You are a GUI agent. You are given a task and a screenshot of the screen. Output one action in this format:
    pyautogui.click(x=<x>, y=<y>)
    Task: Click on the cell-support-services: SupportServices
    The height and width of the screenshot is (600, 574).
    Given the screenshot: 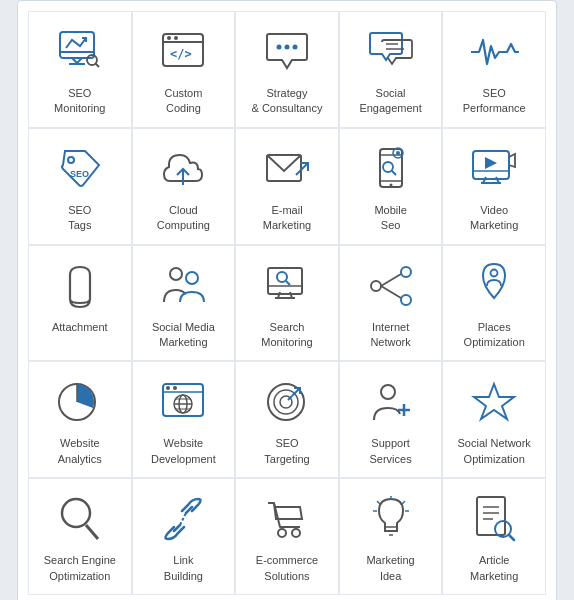 What is the action you would take?
    pyautogui.click(x=391, y=420)
    